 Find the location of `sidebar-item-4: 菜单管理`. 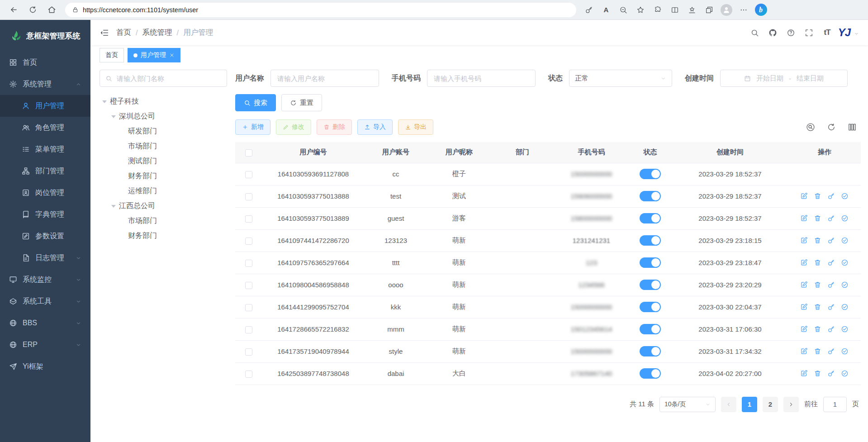

sidebar-item-4: 菜单管理 is located at coordinates (45, 149).